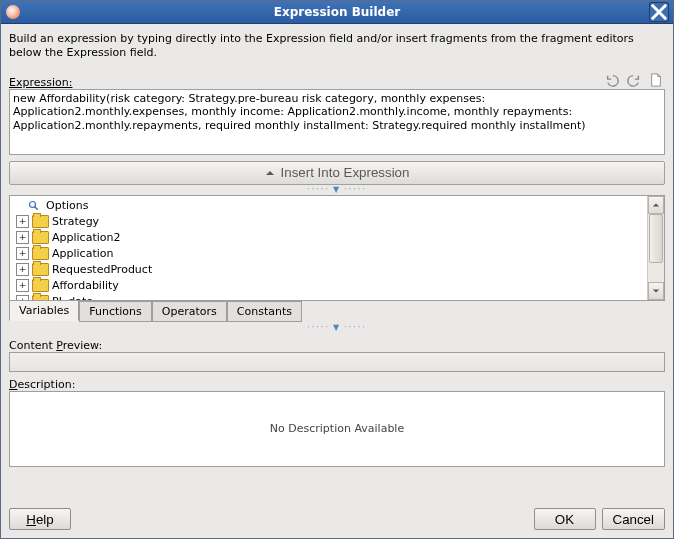  What do you see at coordinates (337, 346) in the screenshot?
I see `content-preview-label: Content Preview:` at bounding box center [337, 346].